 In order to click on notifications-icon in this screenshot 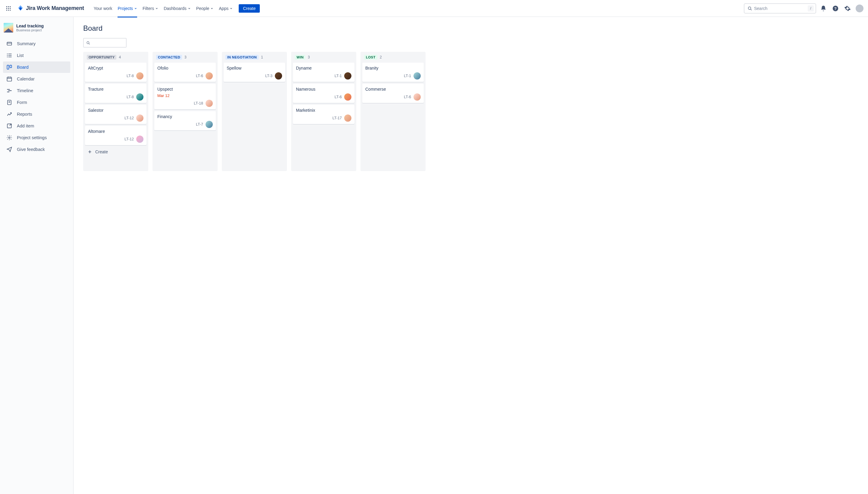, I will do `click(824, 8)`.